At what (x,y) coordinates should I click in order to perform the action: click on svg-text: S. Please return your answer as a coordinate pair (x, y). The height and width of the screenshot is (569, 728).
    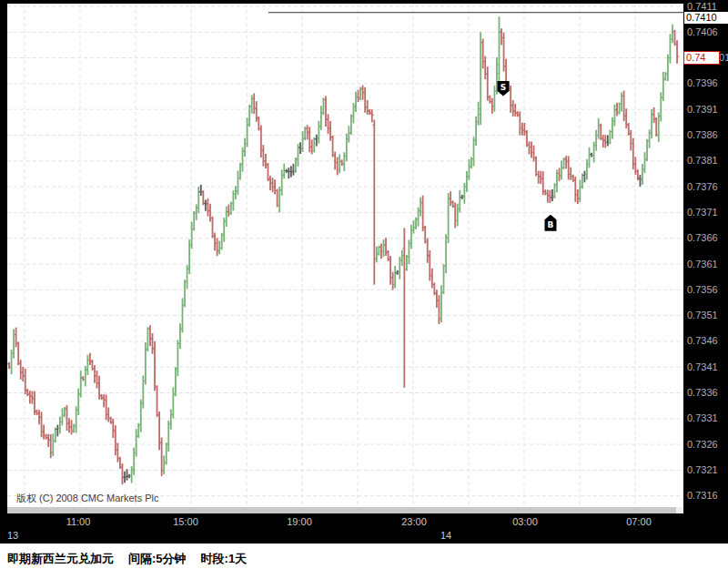
    Looking at the image, I should click on (503, 87).